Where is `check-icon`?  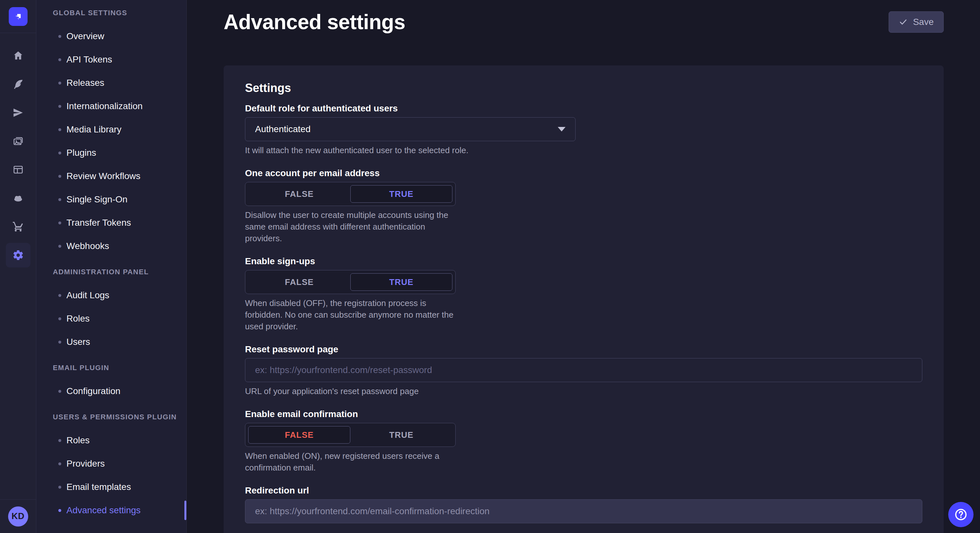
check-icon is located at coordinates (903, 22).